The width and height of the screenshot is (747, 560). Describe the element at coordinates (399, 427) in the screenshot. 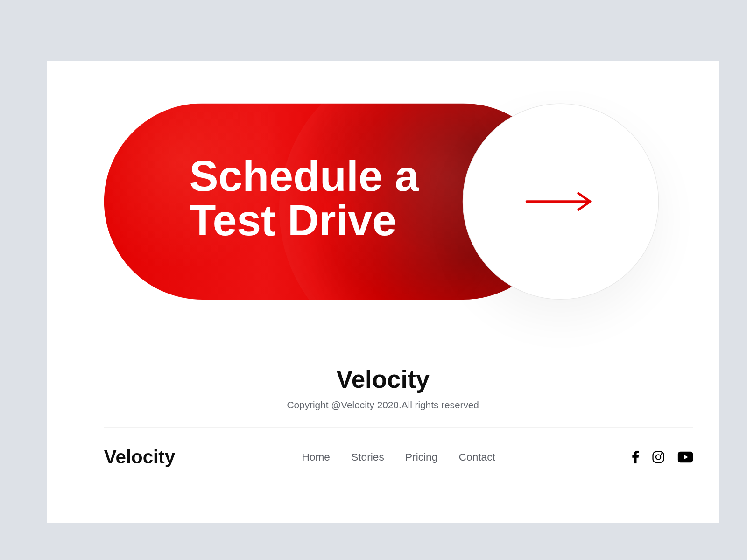

I see `footer-divider` at that location.